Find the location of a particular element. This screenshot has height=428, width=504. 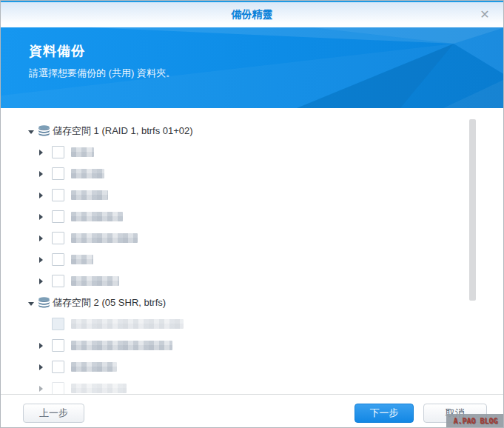

volume-row: 儲存空間 2 (05 SHR, btrfs) is located at coordinates (252, 302).